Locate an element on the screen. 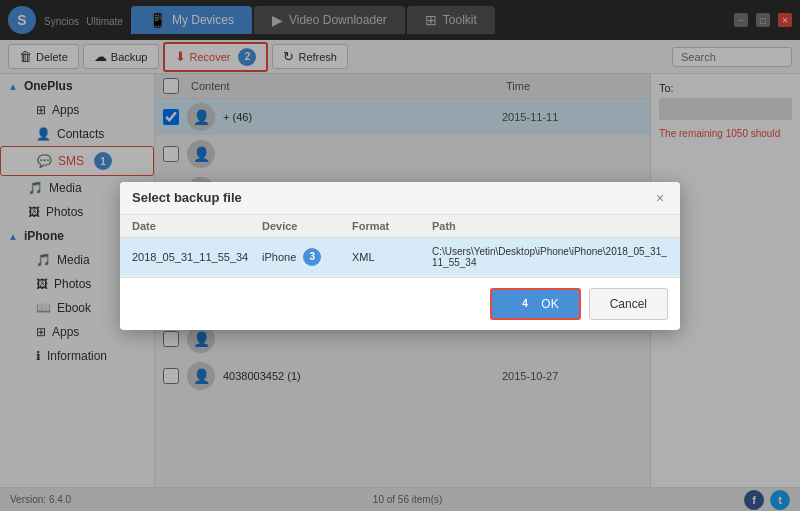 The image size is (800, 511). modal-table-header: Date Device Format Path is located at coordinates (400, 226).